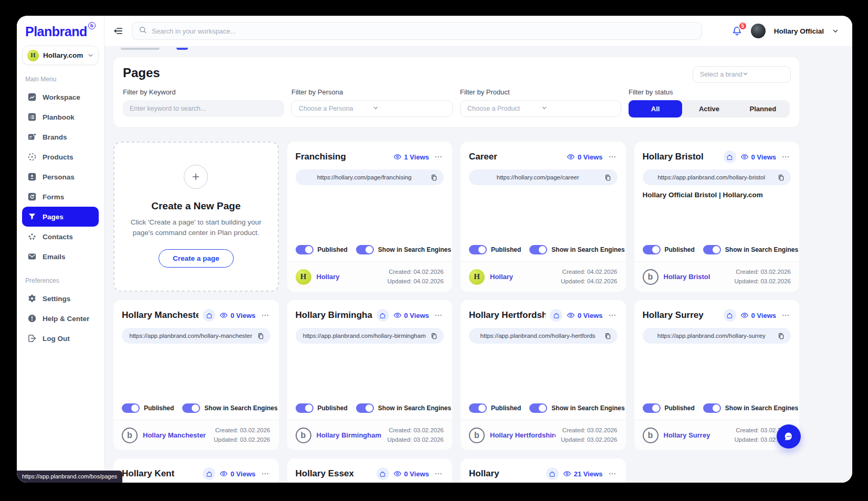  What do you see at coordinates (60, 56) in the screenshot?
I see `workspace-selector: H Hollary.com` at bounding box center [60, 56].